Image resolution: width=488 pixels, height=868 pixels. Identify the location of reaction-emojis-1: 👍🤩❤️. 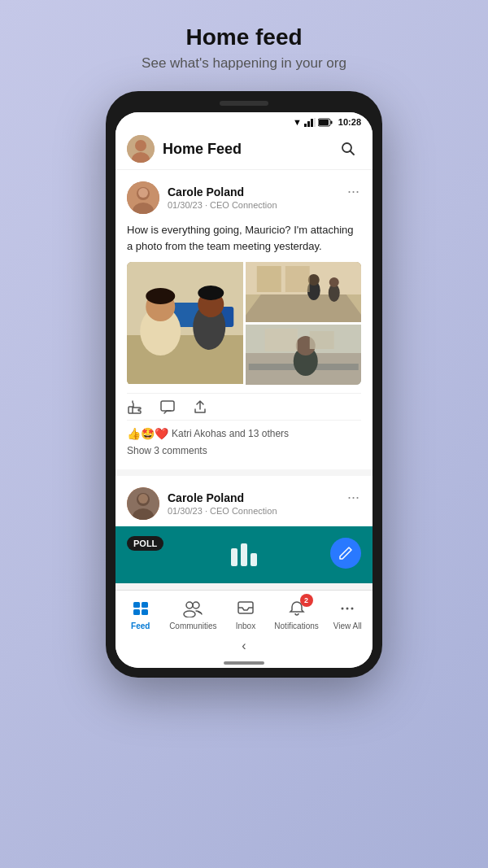
(148, 434).